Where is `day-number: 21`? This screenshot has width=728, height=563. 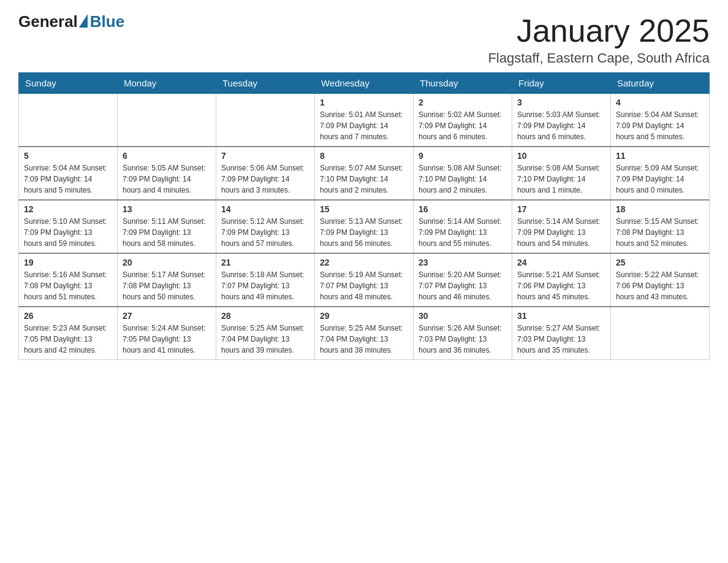 day-number: 21 is located at coordinates (265, 262).